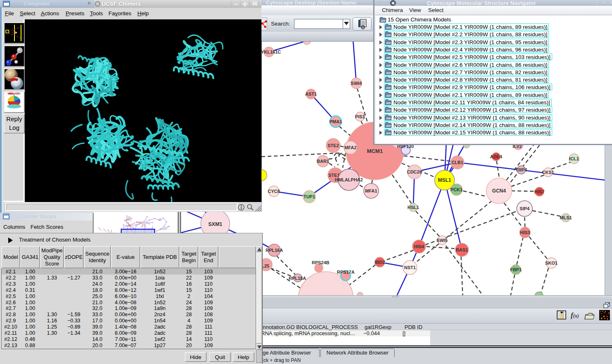 Image resolution: width=612 pixels, height=364 pixels. Describe the element at coordinates (323, 161) in the screenshot. I see `svg-text: BAR1` at that location.